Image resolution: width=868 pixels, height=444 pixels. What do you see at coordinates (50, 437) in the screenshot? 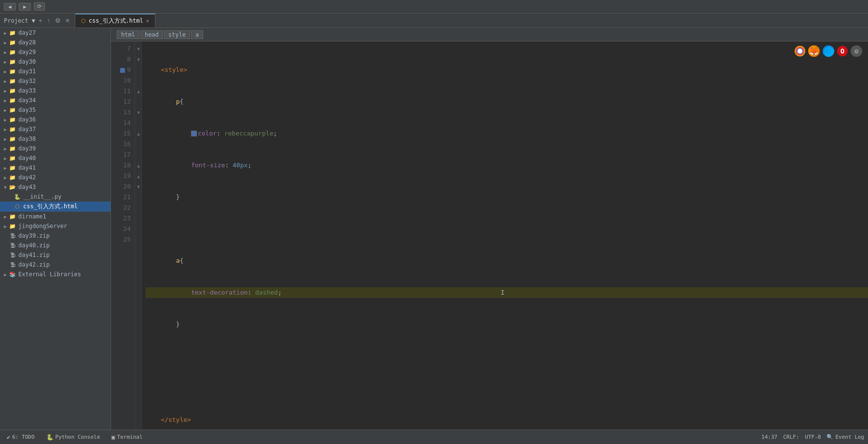
I see `python-icon: 🐍` at bounding box center [50, 437].